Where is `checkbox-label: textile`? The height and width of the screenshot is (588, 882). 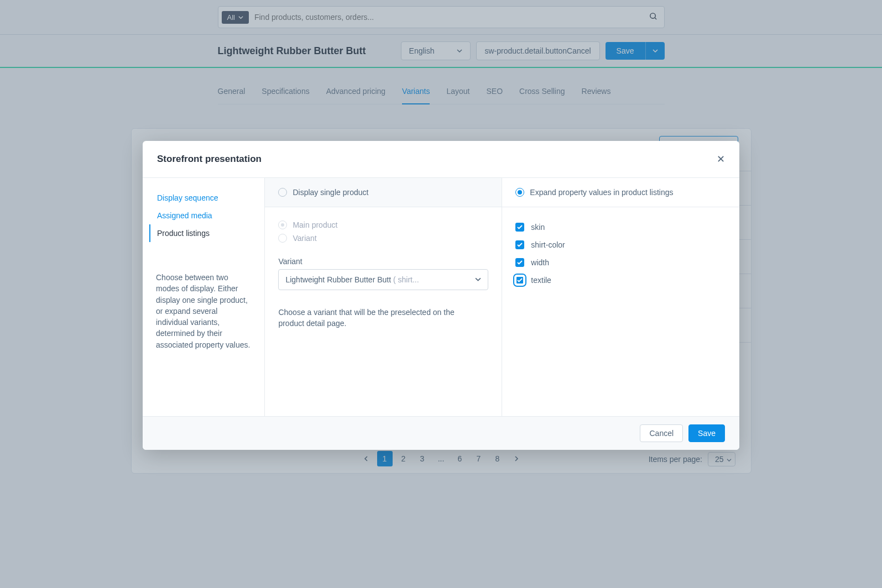 checkbox-label: textile is located at coordinates (541, 280).